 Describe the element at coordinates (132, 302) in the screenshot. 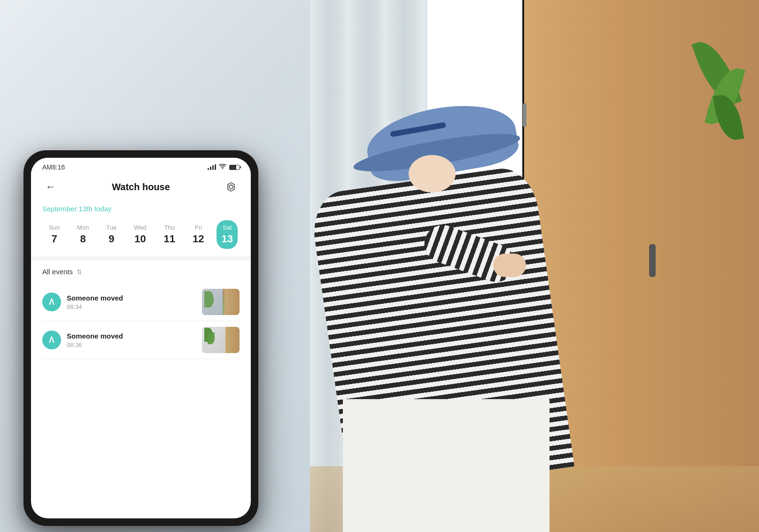

I see `event-info-1: Someone moved 08:34` at that location.